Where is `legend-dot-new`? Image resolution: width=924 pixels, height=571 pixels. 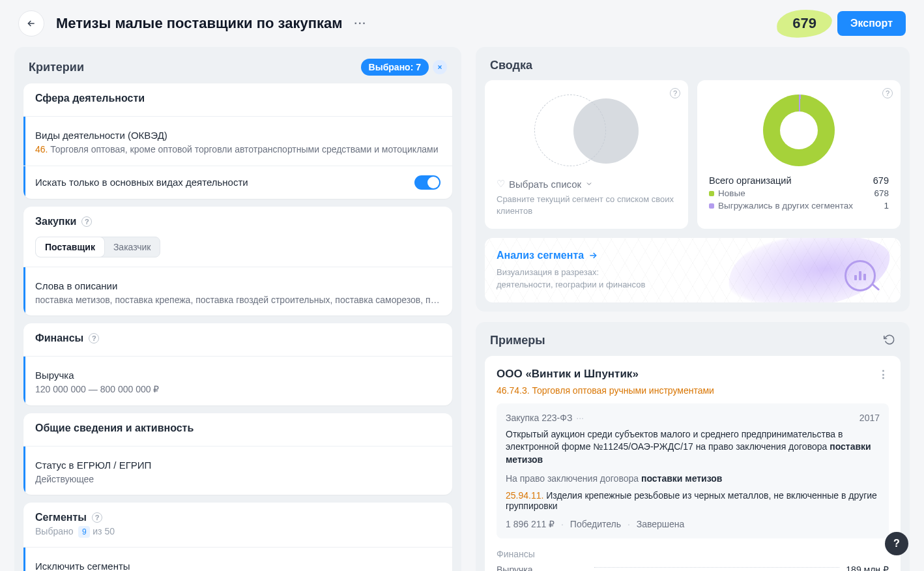 legend-dot-new is located at coordinates (712, 194).